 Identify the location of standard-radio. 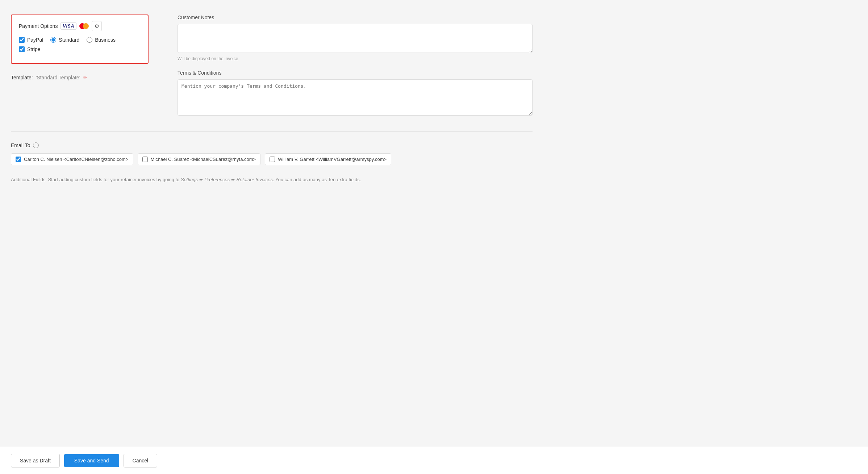
(53, 40).